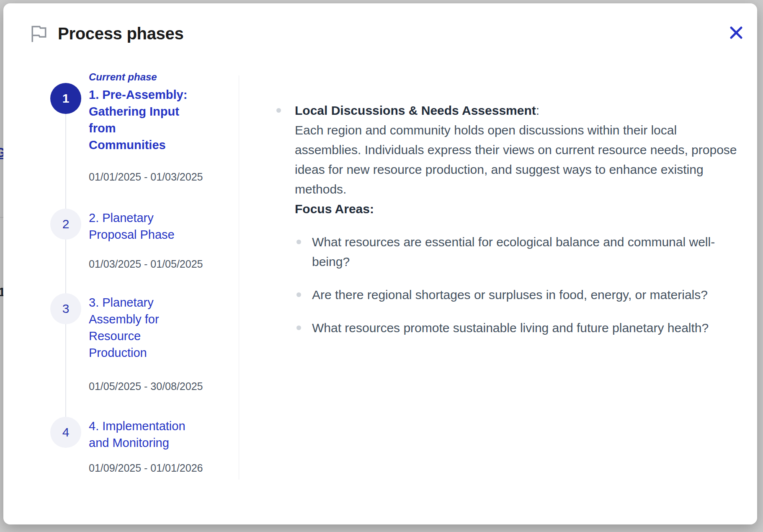 Image resolution: width=763 pixels, height=532 pixels. Describe the element at coordinates (517, 285) in the screenshot. I see `focus-areas-list: What resources are essential for ecologi…` at that location.